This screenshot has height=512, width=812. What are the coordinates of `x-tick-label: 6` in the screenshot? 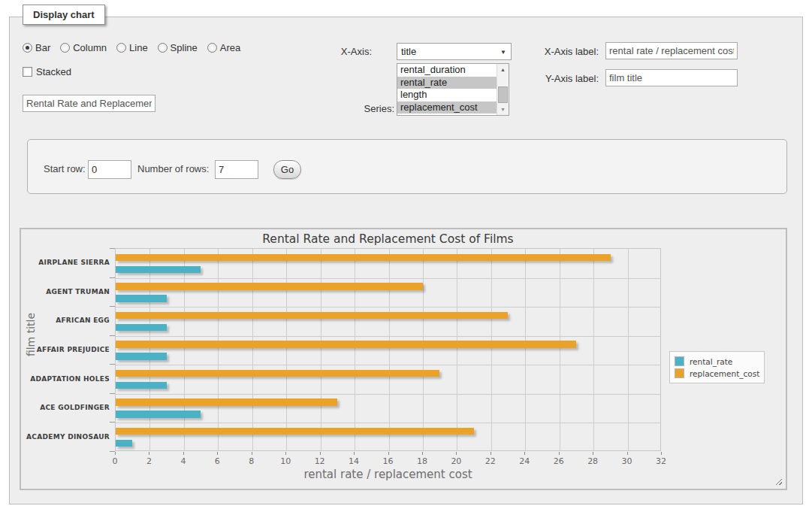 It's located at (218, 462).